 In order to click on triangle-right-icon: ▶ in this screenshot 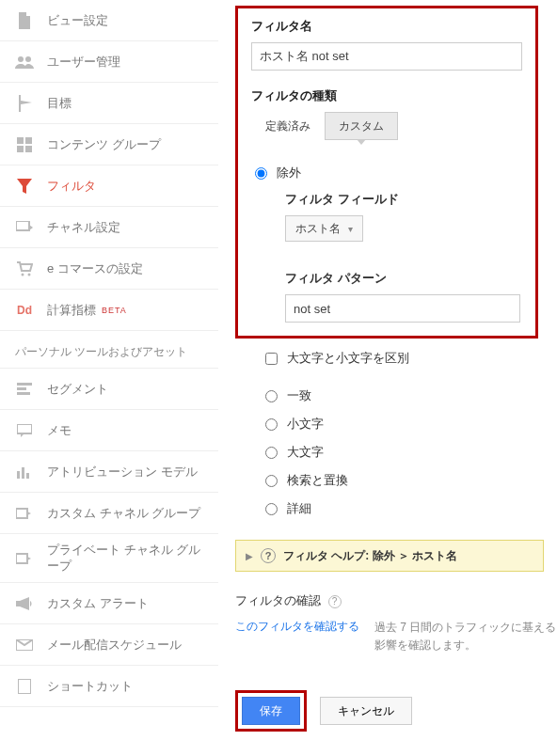, I will do `click(249, 557)`.